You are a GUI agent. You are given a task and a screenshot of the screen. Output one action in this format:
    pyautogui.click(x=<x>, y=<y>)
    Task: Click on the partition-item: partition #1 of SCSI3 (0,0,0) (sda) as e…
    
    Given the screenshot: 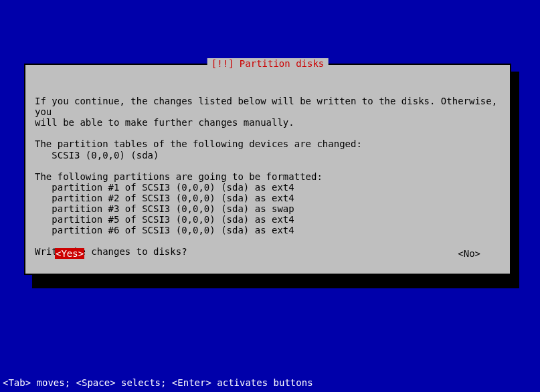 What is the action you would take?
    pyautogui.click(x=165, y=187)
    